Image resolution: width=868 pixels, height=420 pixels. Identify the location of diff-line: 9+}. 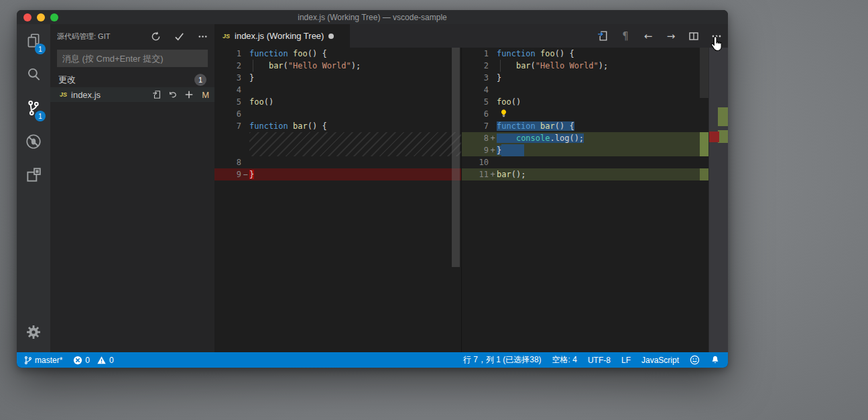
(585, 150).